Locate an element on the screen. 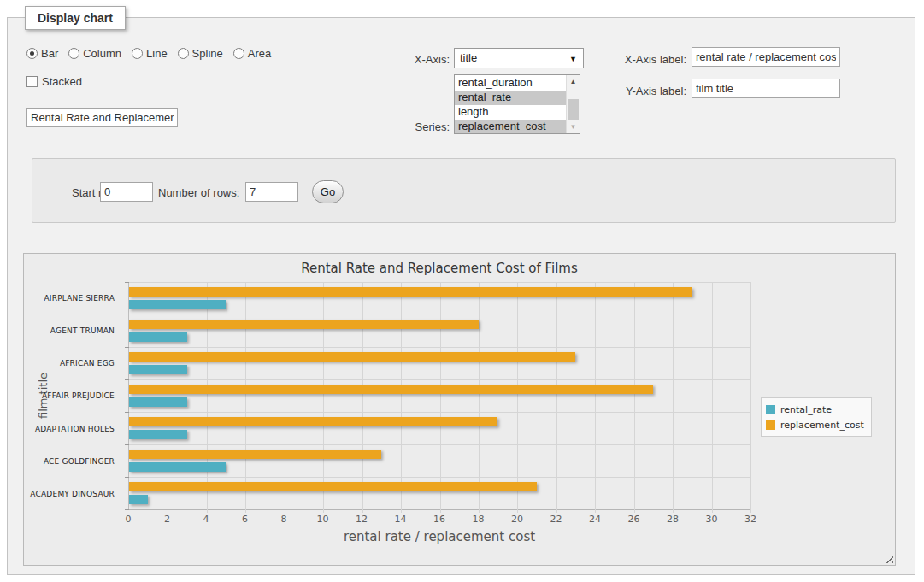 The width and height of the screenshot is (924, 582). category-label: ACE GOLDFINGER is located at coordinates (73, 461).